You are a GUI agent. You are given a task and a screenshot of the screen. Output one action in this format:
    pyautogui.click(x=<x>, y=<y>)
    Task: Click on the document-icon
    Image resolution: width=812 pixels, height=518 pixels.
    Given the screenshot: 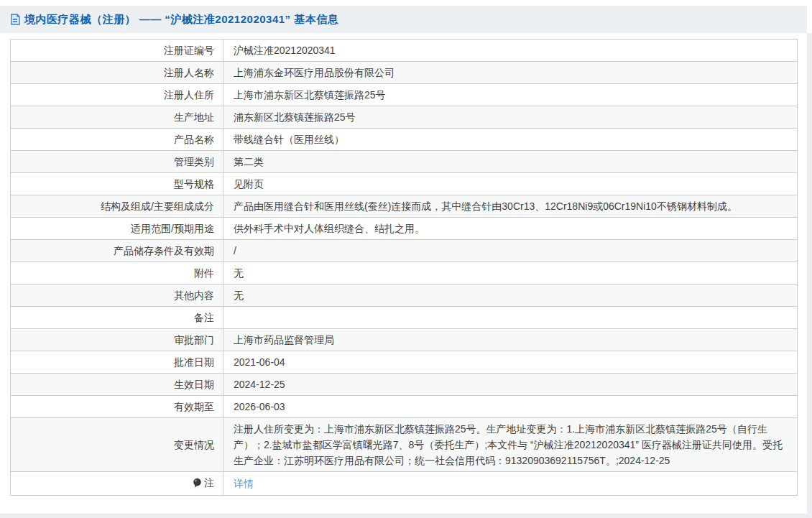 What is the action you would take?
    pyautogui.click(x=15, y=19)
    